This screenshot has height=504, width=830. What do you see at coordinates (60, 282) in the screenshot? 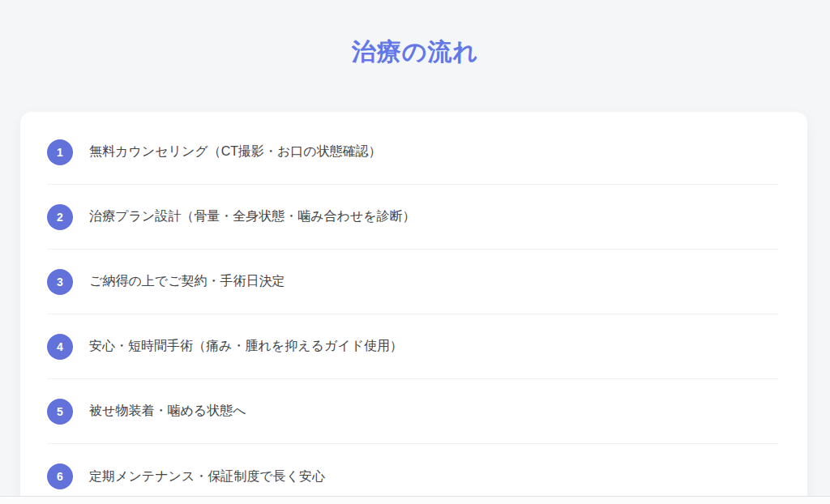
I see `step-number-badge: 3` at bounding box center [60, 282].